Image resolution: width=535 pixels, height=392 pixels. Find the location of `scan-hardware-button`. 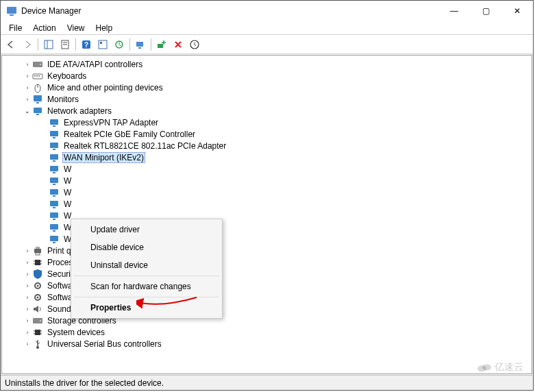

scan-hardware-button is located at coordinates (140, 45).